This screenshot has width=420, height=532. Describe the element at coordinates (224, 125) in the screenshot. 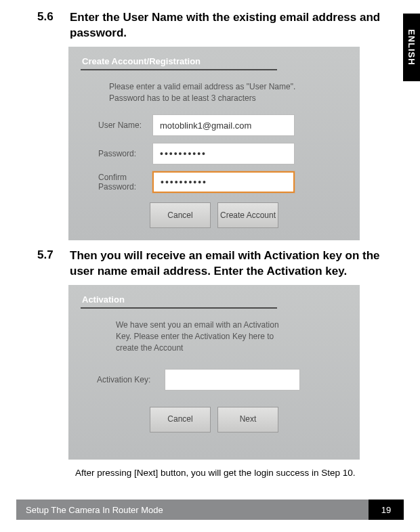

I see `username-field: motoblink1@gmail.com` at that location.